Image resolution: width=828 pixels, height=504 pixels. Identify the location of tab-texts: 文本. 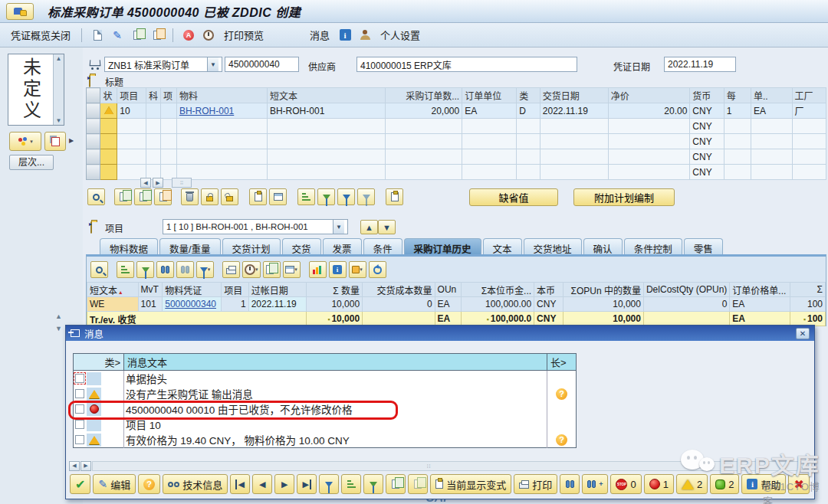
(503, 247).